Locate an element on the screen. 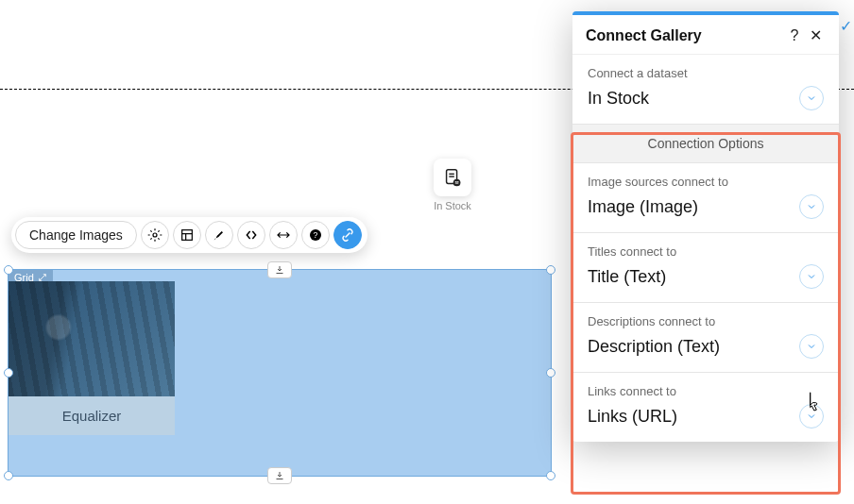 Image resolution: width=854 pixels, height=504 pixels. dataset-canvas-icon is located at coordinates (453, 177).